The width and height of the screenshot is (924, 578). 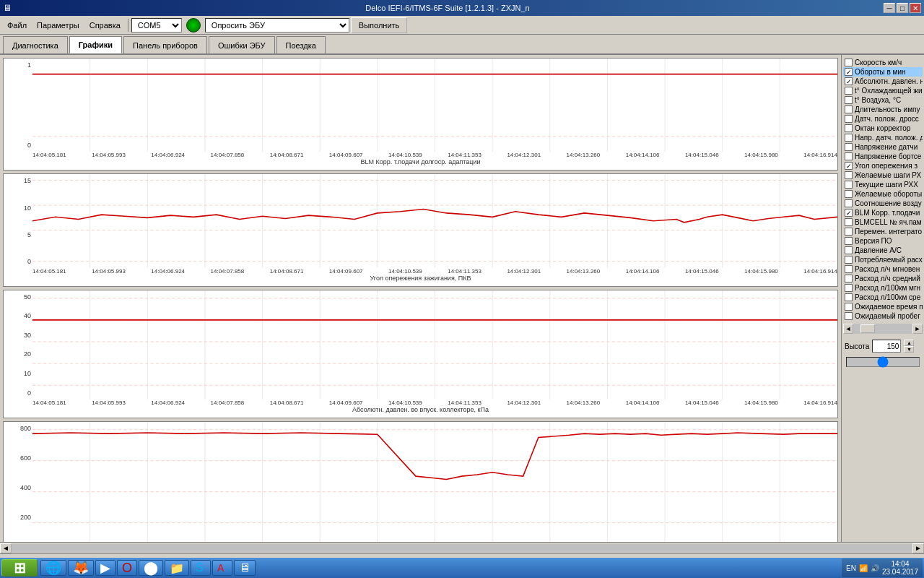 I want to click on checkbox-ac-pressure, so click(x=849, y=250).